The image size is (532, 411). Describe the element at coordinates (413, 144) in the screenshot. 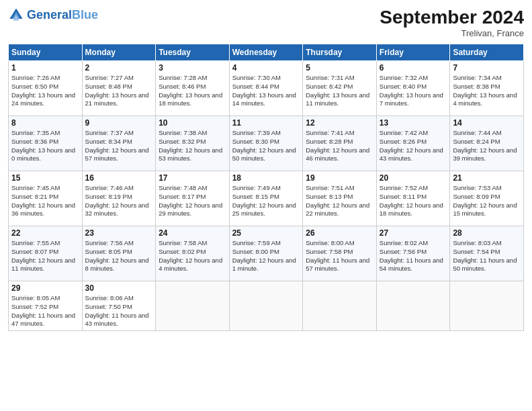

I see `table-row: 13Sunrise: 7:42 AMSunset: 8:26 PMDayligh…` at that location.